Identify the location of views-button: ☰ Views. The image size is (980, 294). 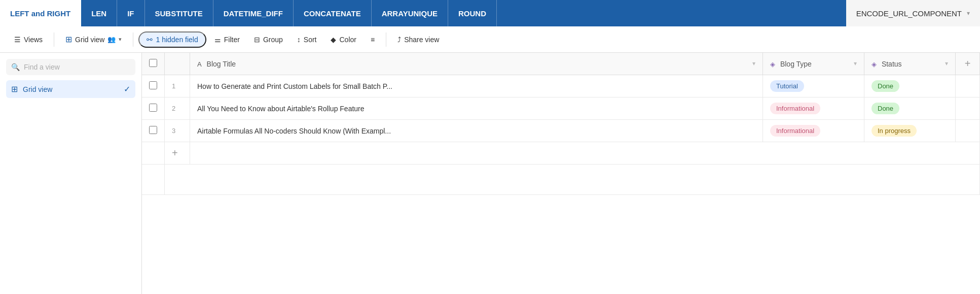
(28, 40).